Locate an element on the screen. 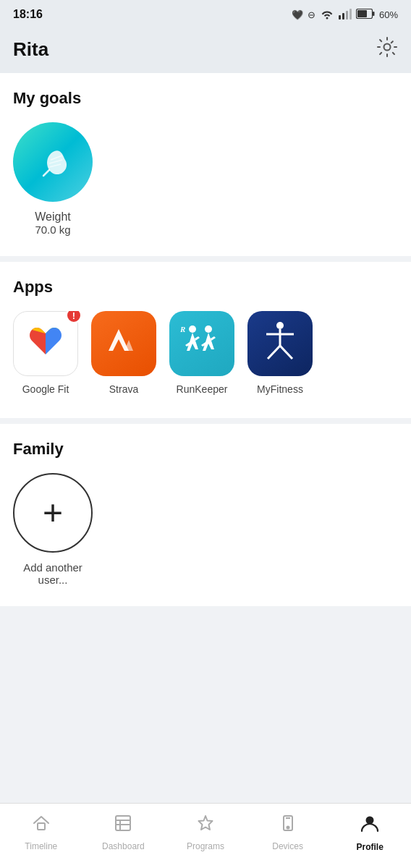 This screenshot has height=868, width=411. heart-icon: 🖤 is located at coordinates (297, 14).